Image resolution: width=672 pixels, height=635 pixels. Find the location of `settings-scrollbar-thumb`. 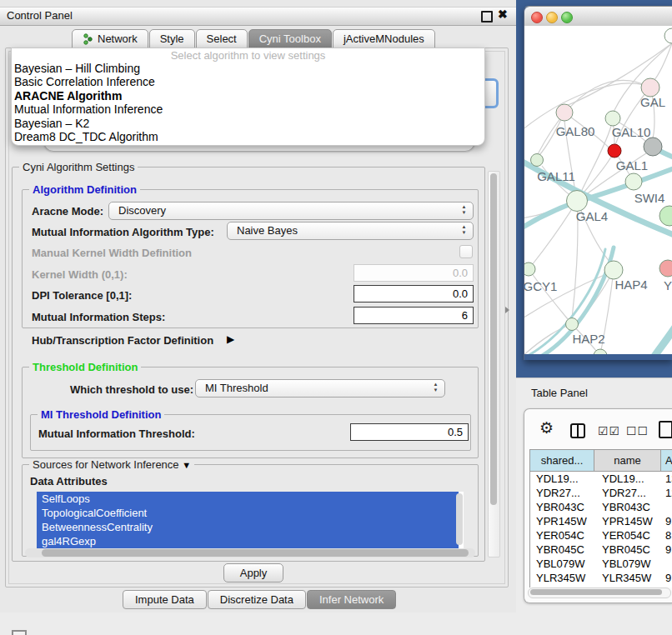

settings-scrollbar-thumb is located at coordinates (494, 339).